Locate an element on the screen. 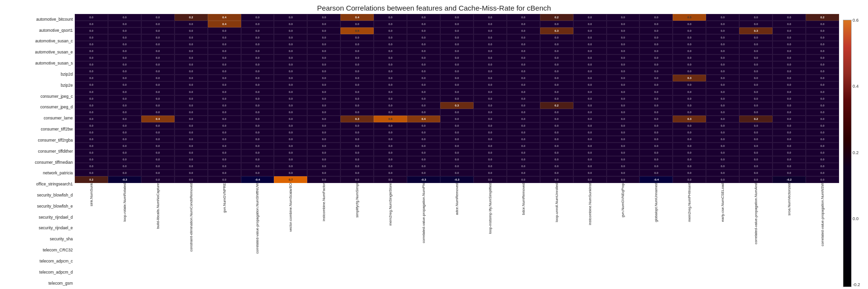 The image size is (868, 289). x-label: sink.NumSunk is located at coordinates (92, 195).